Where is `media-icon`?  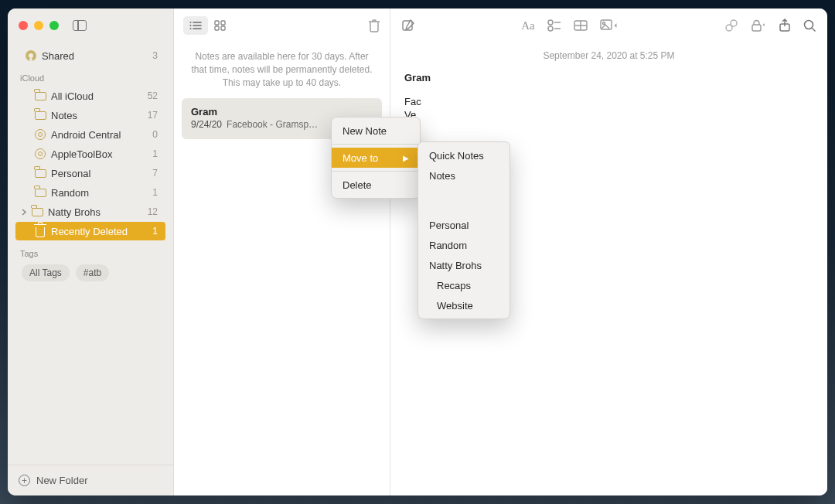 media-icon is located at coordinates (609, 26).